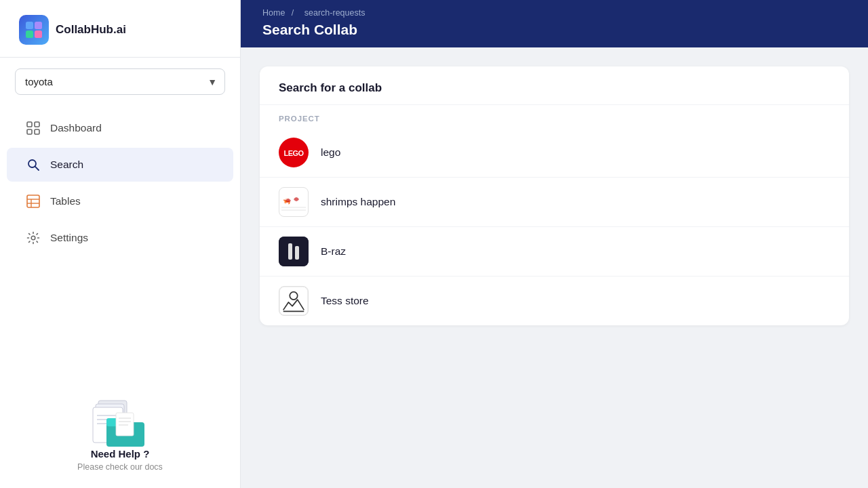 The height and width of the screenshot is (488, 868). What do you see at coordinates (66, 165) in the screenshot?
I see `search-label: Search` at bounding box center [66, 165].